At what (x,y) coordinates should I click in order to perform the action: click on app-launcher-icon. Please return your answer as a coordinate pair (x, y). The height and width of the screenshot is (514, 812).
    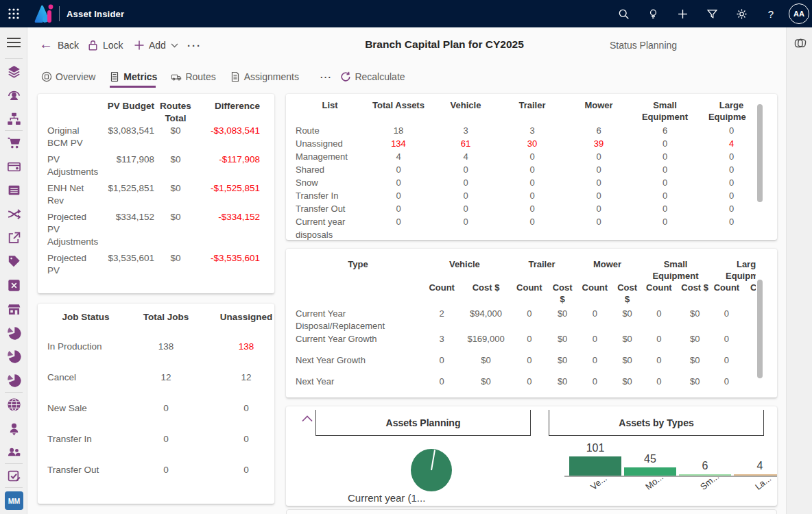
    Looking at the image, I should click on (14, 14).